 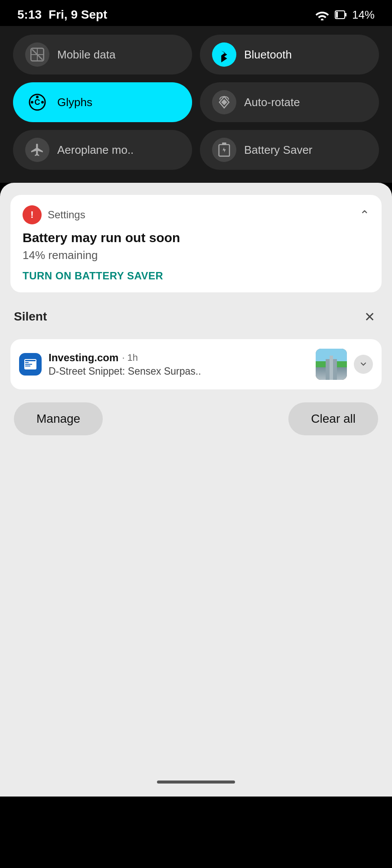 I want to click on mobile-data-icon, so click(x=37, y=55).